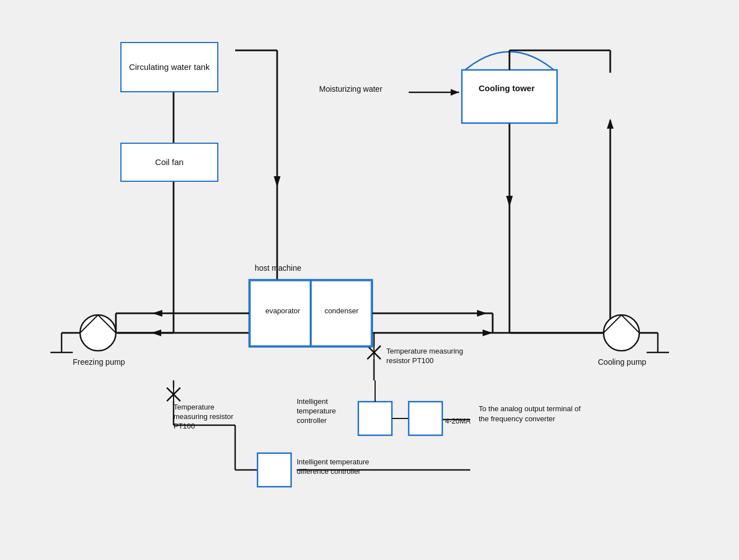  I want to click on condenser-label: condenser, so click(342, 311).